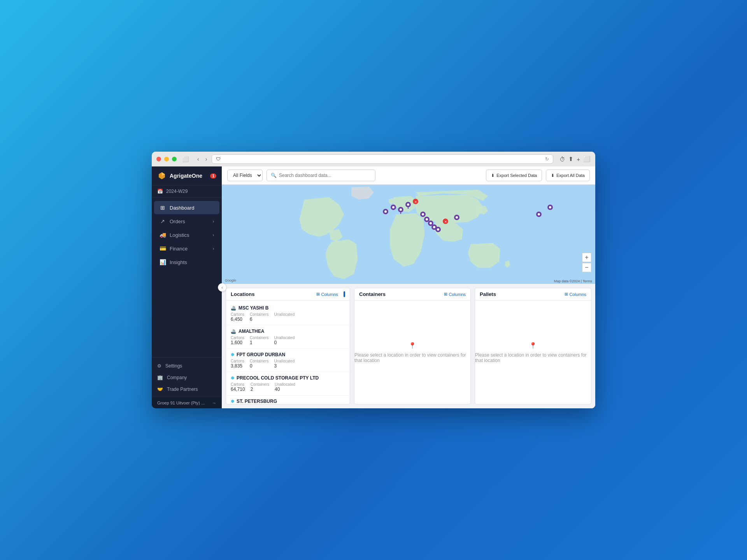  What do you see at coordinates (180, 235) in the screenshot?
I see `sidebar-item-label: Logistics` at bounding box center [180, 235].